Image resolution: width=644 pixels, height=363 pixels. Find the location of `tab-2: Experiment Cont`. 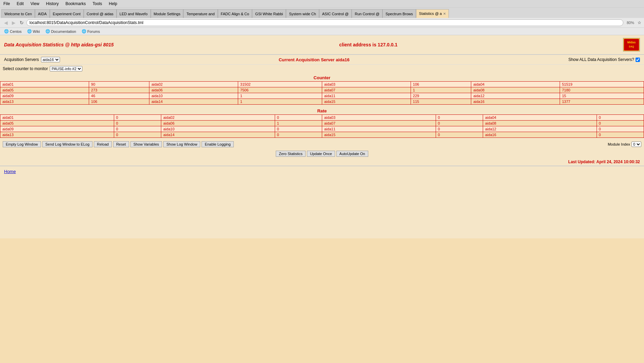

tab-2: Experiment Cont is located at coordinates (67, 14).